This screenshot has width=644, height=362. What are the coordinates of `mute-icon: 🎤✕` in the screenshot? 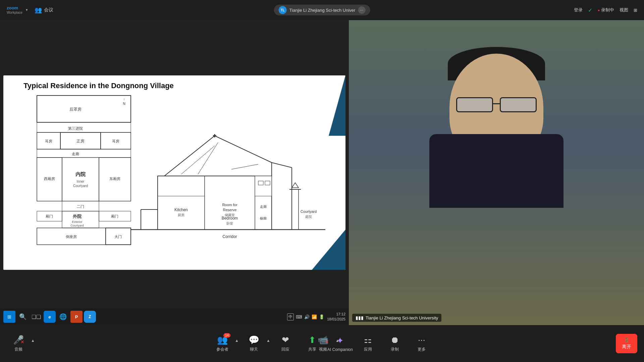 It's located at (18, 340).